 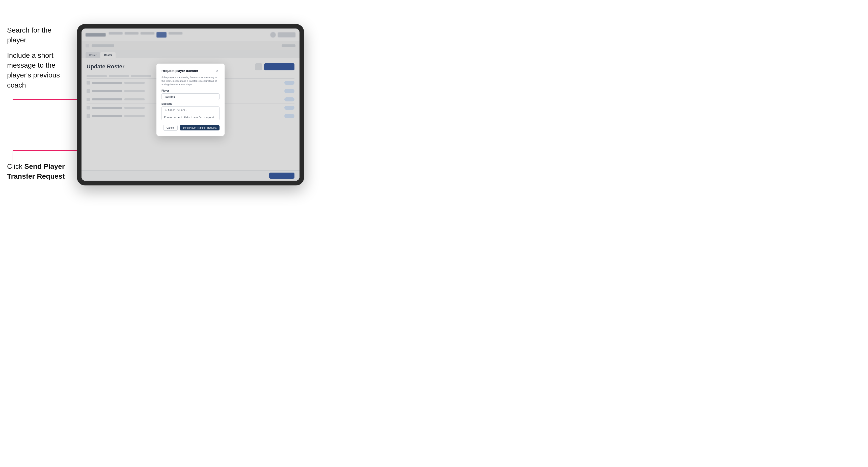 What do you see at coordinates (190, 81) in the screenshot?
I see `modal-description: If the player is transferring from anoth…` at bounding box center [190, 81].